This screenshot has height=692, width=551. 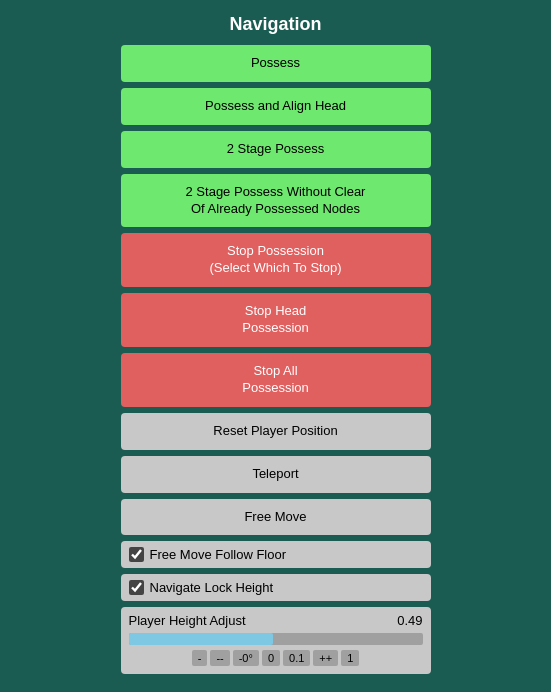 I want to click on free-move-follow-floor-checkbox, so click(x=136, y=554).